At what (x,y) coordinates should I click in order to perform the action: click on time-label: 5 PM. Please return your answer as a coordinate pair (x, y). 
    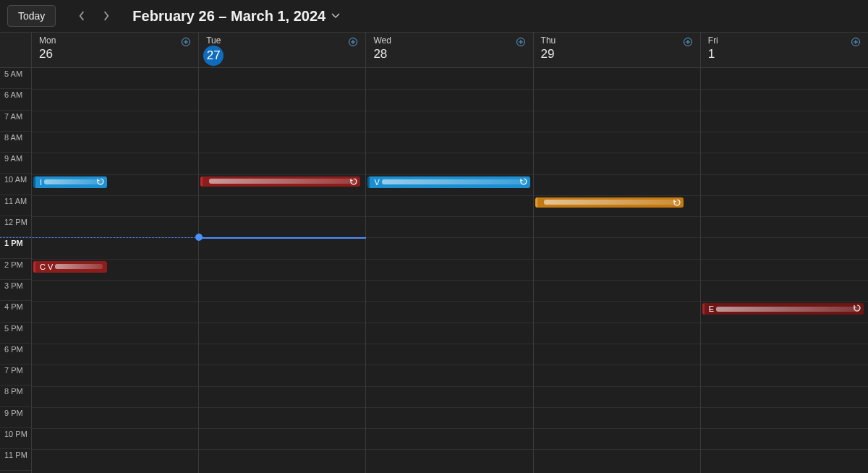
    Looking at the image, I should click on (16, 333).